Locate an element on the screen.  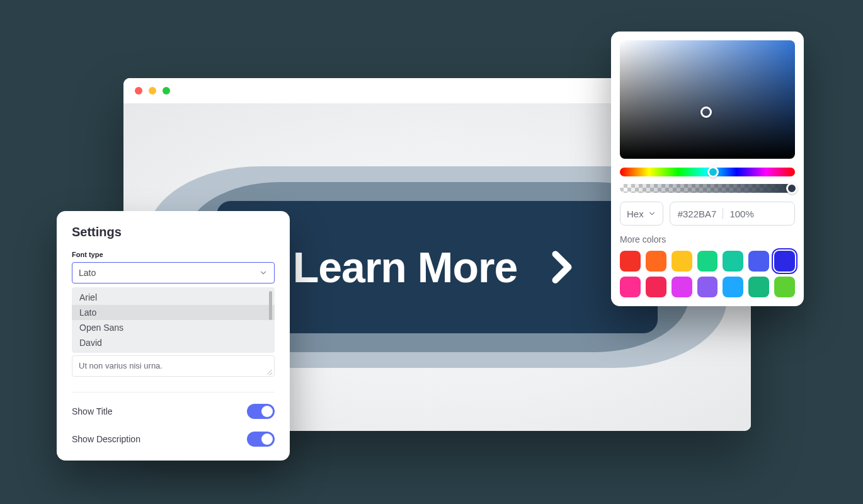
alpha-value: 100% is located at coordinates (741, 214).